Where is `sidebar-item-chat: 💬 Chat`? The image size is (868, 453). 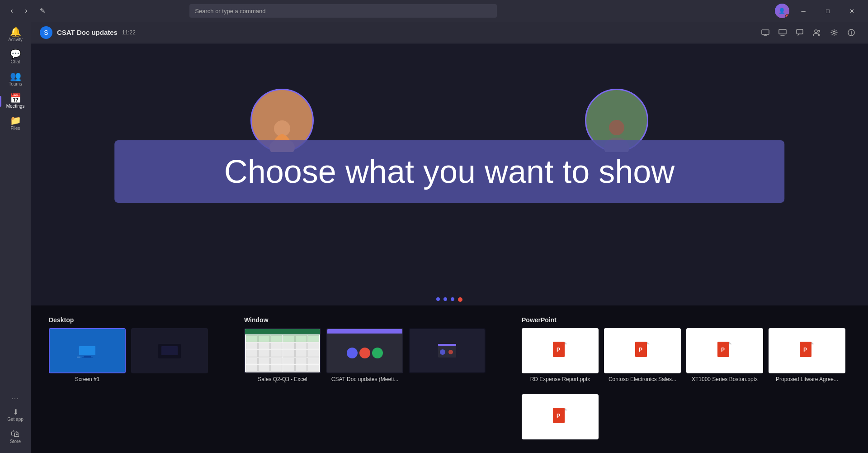 sidebar-item-chat: 💬 Chat is located at coordinates (15, 57).